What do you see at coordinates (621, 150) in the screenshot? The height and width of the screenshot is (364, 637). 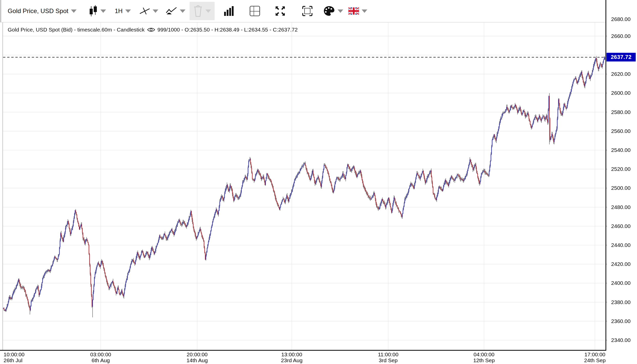 I see `price-axis-label: 2540.00` at bounding box center [621, 150].